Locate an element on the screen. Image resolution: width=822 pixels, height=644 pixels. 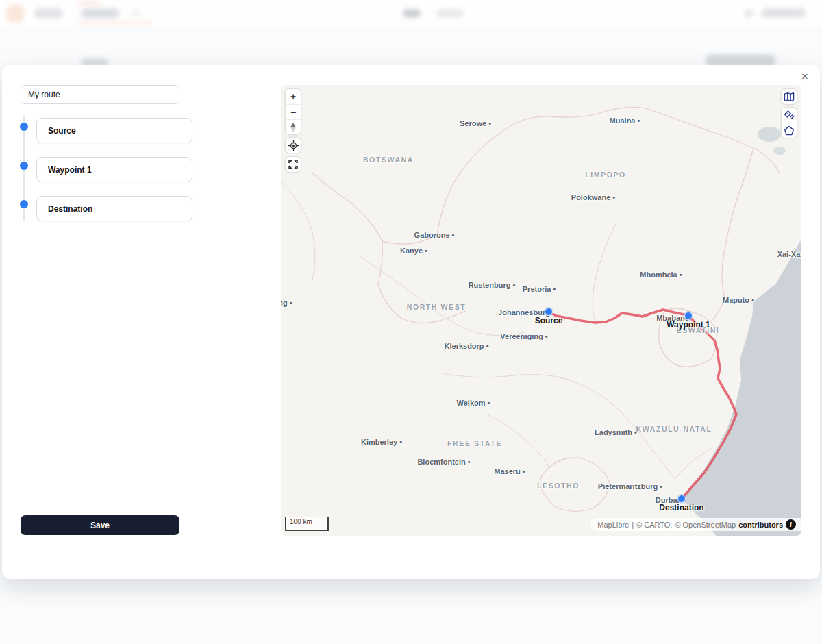
fullscreen-control is located at coordinates (293, 164).